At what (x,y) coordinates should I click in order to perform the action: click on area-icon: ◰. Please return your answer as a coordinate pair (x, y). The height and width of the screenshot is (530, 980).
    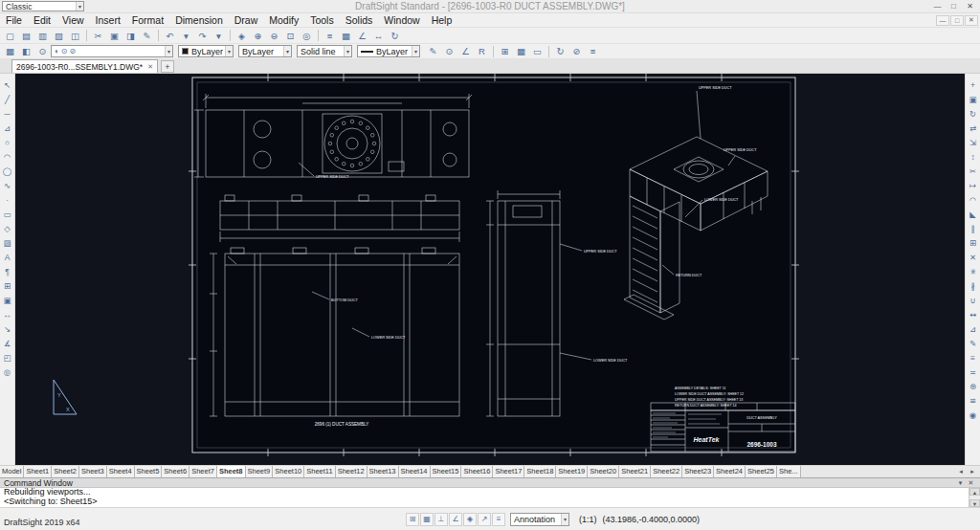
    Looking at the image, I should click on (8, 358).